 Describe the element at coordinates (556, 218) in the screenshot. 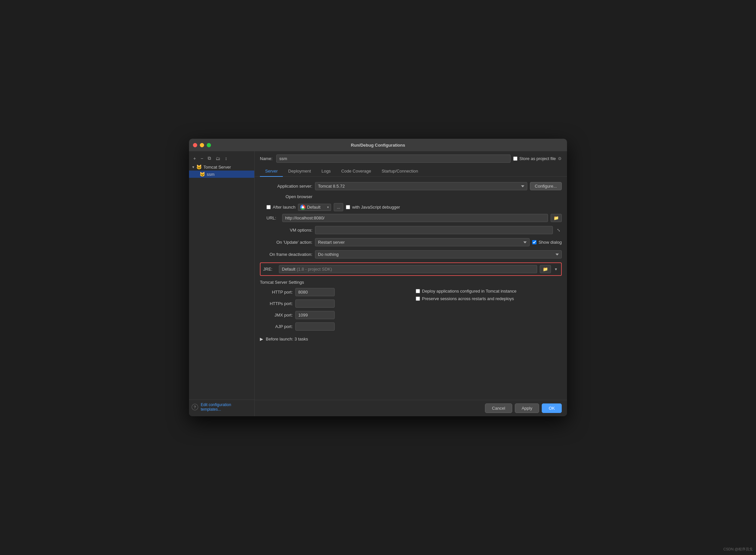

I see `url-folder-button: 📁` at that location.